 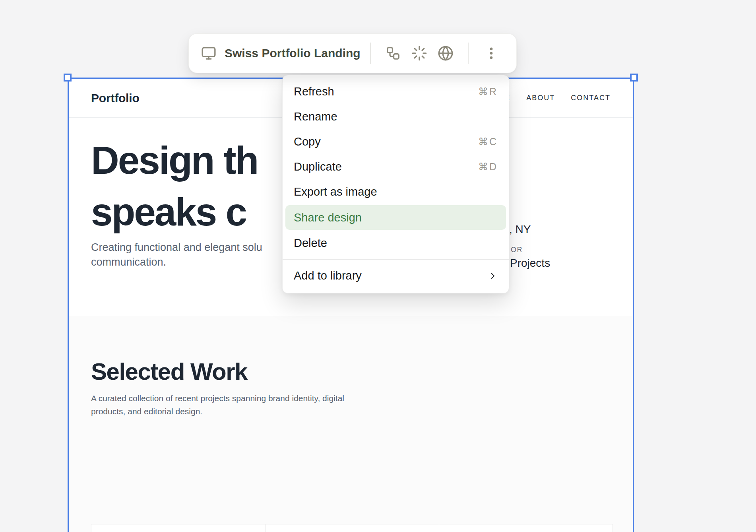 I want to click on project-cards: VISUAL IDENTITY 2024 Brand Identity Syst…, so click(x=352, y=528).